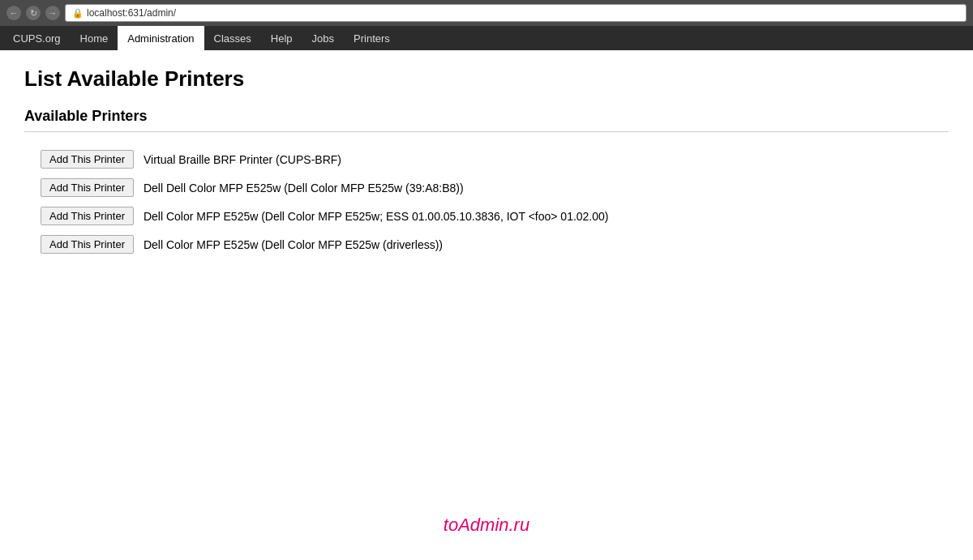  Describe the element at coordinates (486, 13) in the screenshot. I see `browser-toolbar: ← ↻ → 🔒 localhost:631/admin/` at that location.